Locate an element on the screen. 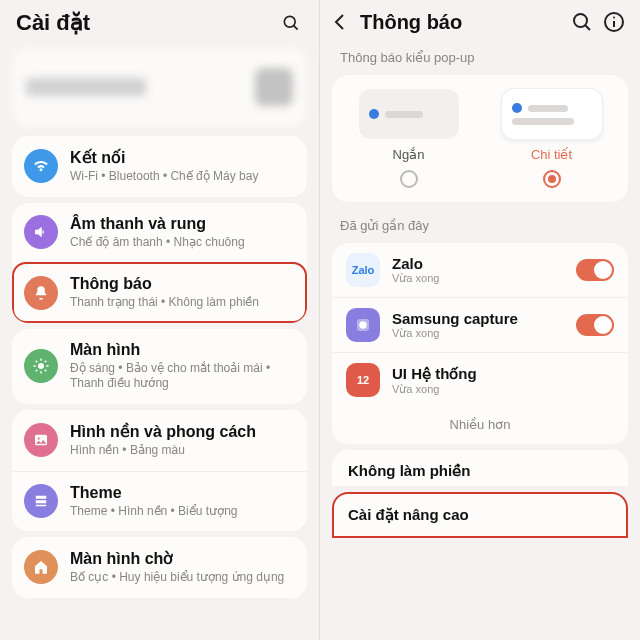 The height and width of the screenshot is (640, 640). row-title: Kết nối is located at coordinates (182, 158).